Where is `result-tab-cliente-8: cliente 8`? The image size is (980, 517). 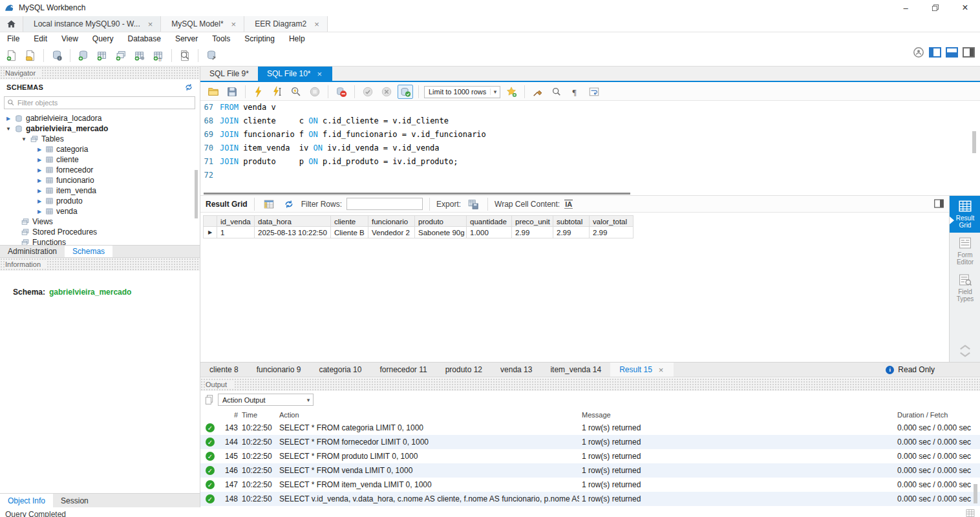 result-tab-cliente-8: cliente 8 is located at coordinates (224, 370).